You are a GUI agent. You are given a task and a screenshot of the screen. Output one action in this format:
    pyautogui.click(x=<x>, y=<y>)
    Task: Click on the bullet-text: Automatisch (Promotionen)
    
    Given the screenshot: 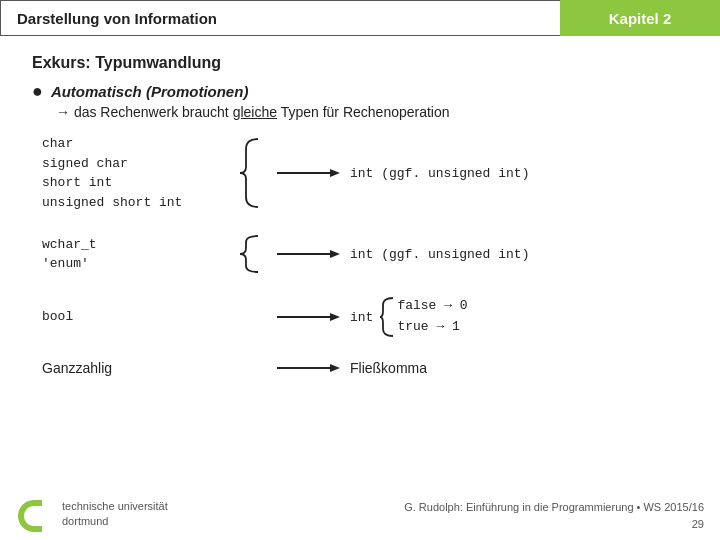 What is the action you would take?
    pyautogui.click(x=150, y=92)
    